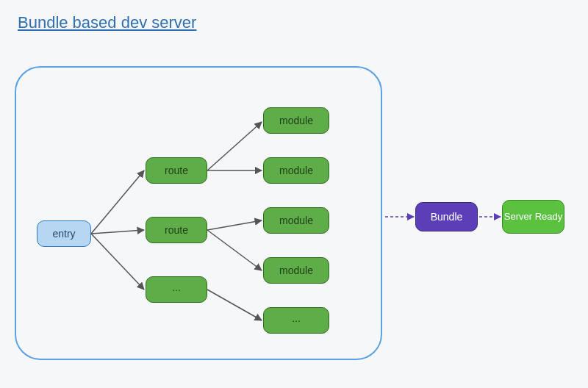  What do you see at coordinates (447, 217) in the screenshot?
I see `bundle-node: Bundle` at bounding box center [447, 217].